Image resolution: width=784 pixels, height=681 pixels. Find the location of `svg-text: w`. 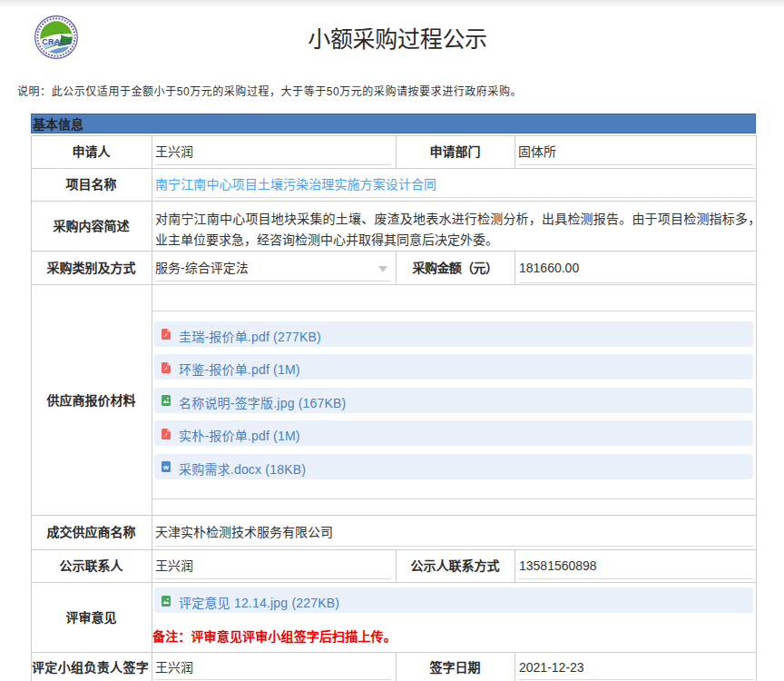

svg-text: w is located at coordinates (165, 467).